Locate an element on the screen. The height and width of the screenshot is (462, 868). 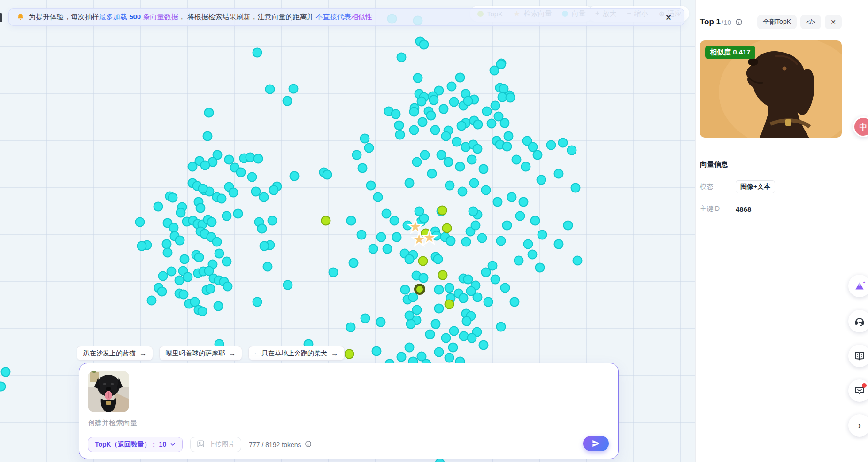
banner-close-icon: ✕ is located at coordinates (668, 18).